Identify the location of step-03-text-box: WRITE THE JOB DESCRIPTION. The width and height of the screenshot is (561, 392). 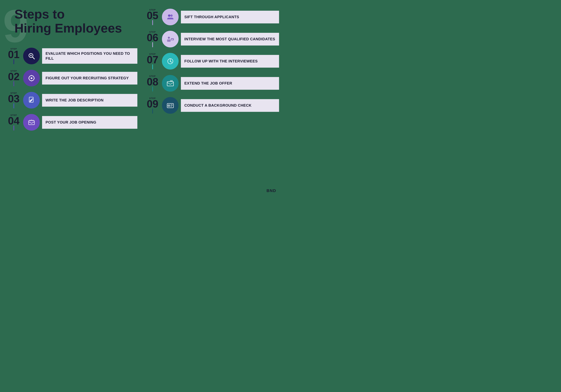
(90, 100).